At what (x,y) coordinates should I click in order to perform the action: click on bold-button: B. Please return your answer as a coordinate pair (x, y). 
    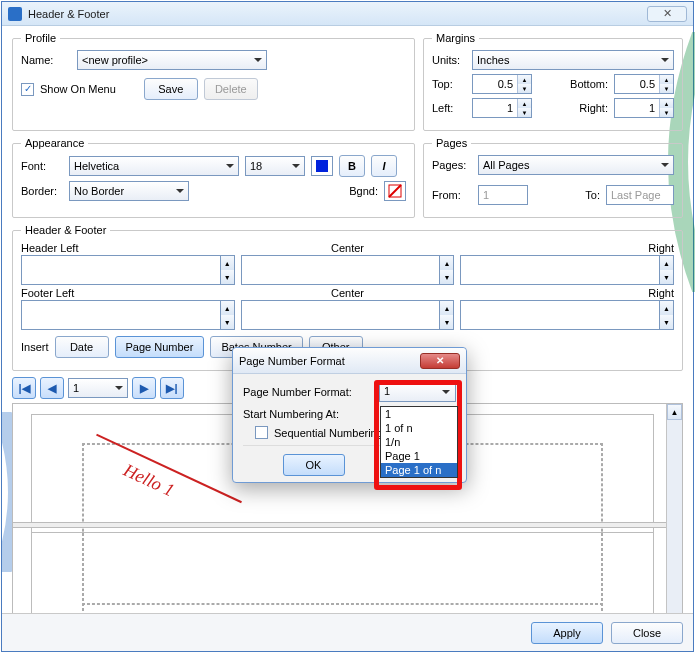
    Looking at the image, I should click on (352, 166).